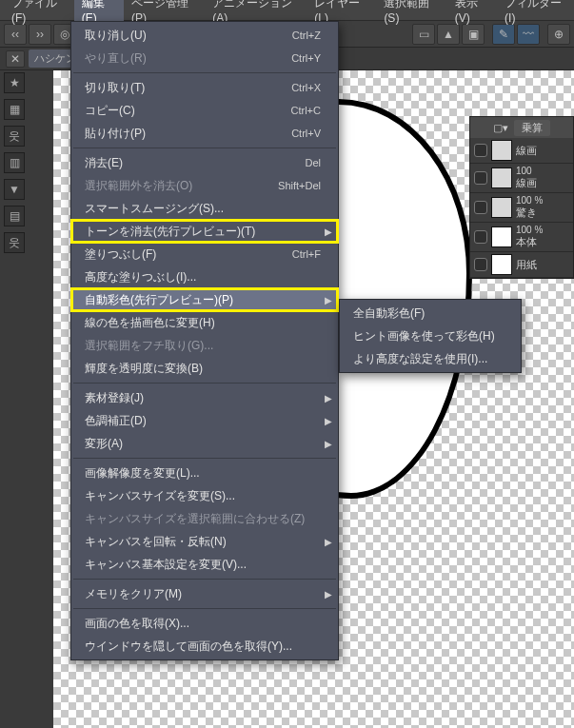  I want to click on menu-item: メモリをクリア(M)▶, so click(205, 594).